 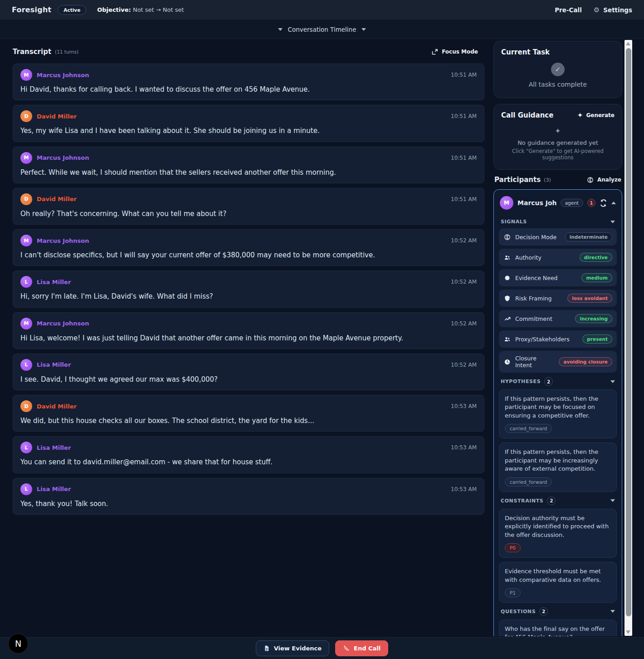 What do you see at coordinates (558, 467) in the screenshot?
I see `hypothesis-item: If this pattern persists, then the parti…` at bounding box center [558, 467].